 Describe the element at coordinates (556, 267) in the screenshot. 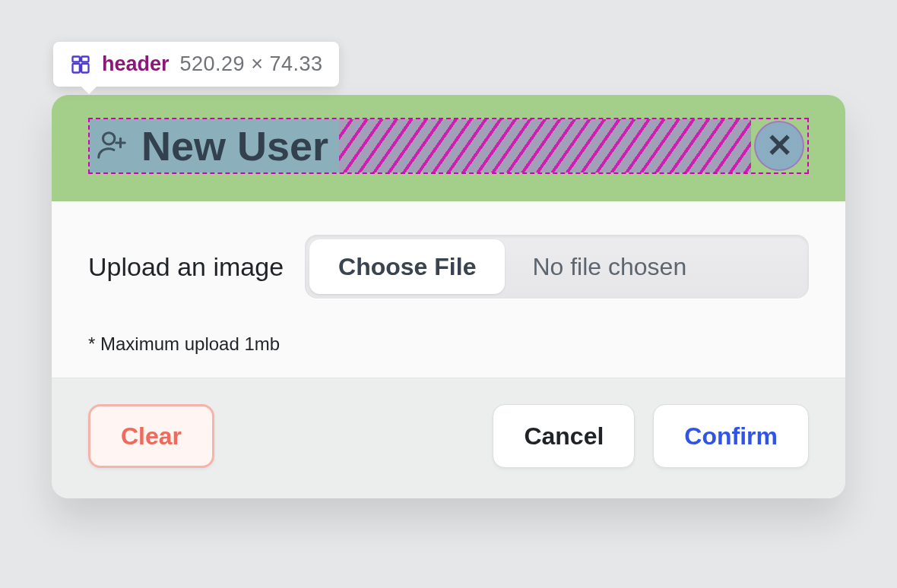

I see `file-input: Choose File No file chosen` at that location.